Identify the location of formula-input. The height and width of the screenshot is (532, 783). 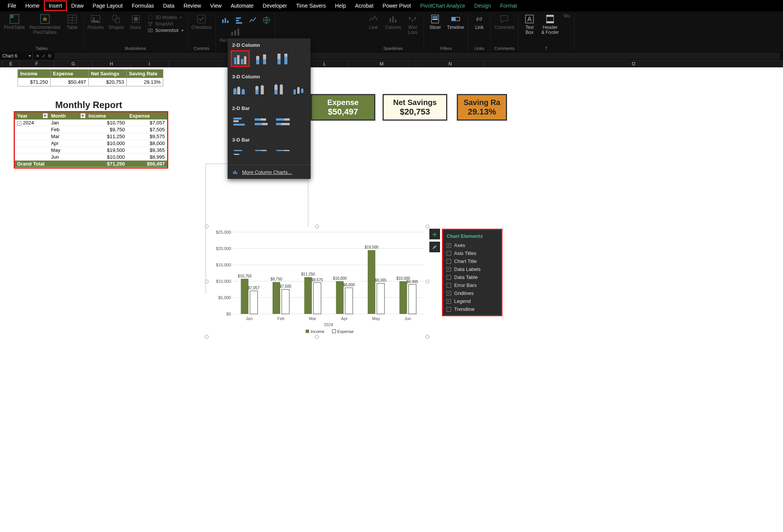
(417, 56).